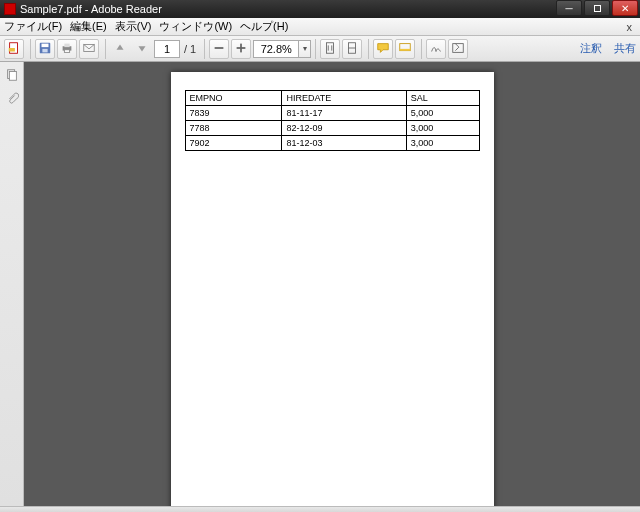  What do you see at coordinates (120, 49) in the screenshot?
I see `page-up-button` at bounding box center [120, 49].